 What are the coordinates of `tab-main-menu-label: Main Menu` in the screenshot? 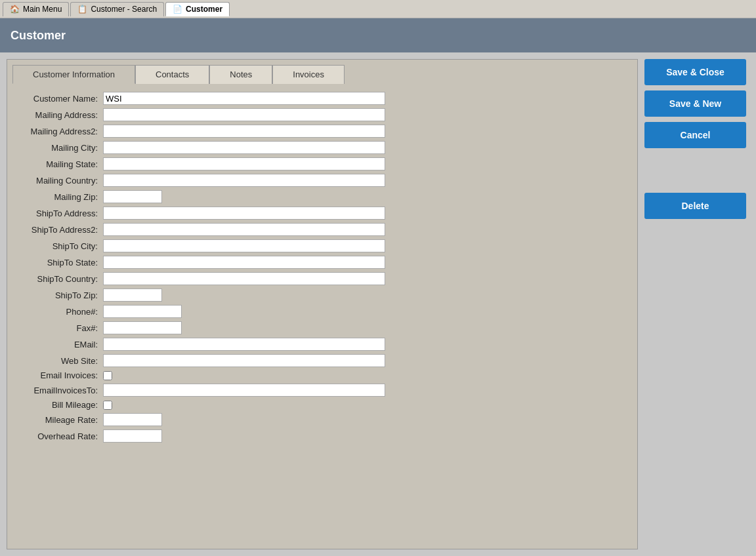 It's located at (42, 9).